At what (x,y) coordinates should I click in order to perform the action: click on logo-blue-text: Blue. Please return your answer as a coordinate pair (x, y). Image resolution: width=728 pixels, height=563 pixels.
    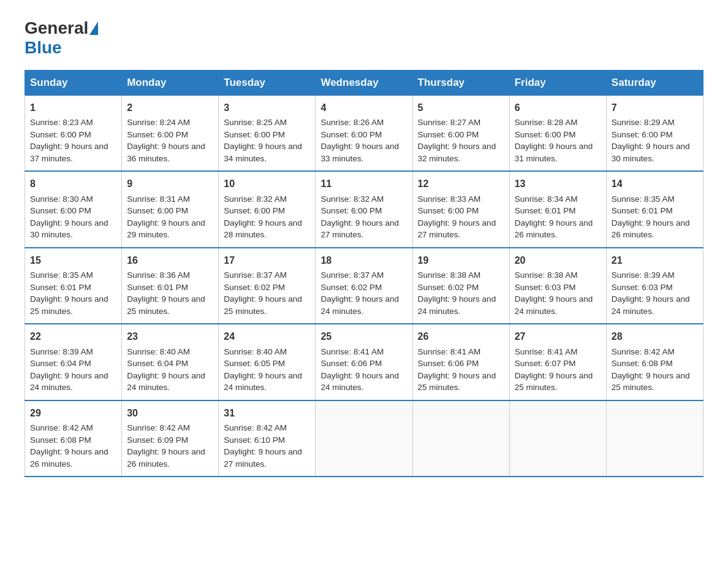
    Looking at the image, I should click on (43, 48).